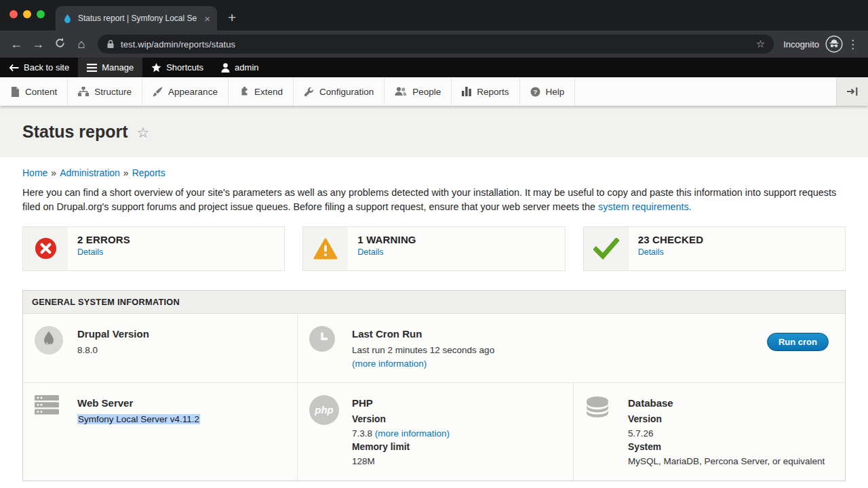 The width and height of the screenshot is (868, 488). I want to click on window-minimize-button, so click(27, 14).